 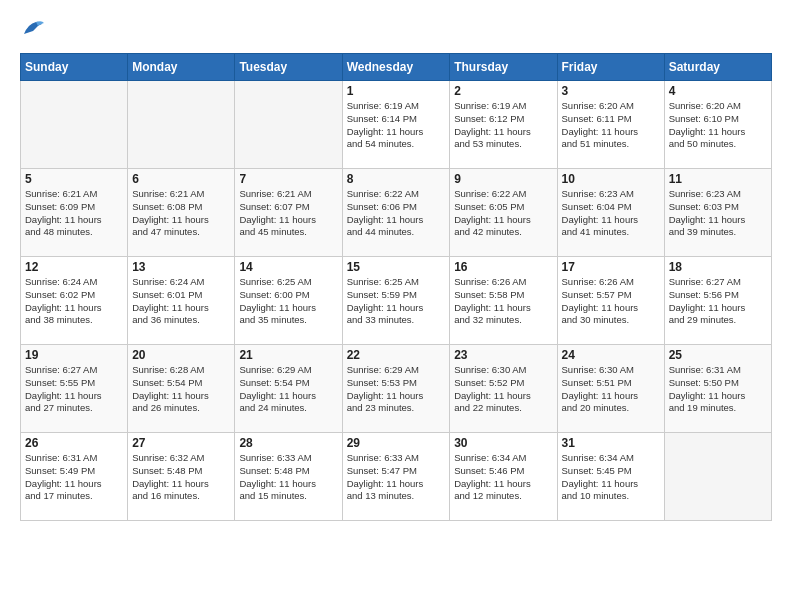 I want to click on calendar-cell: 27Sunrise: 6:32 AMSunset: 5:48 PMDayligh…, so click(x=182, y=477).